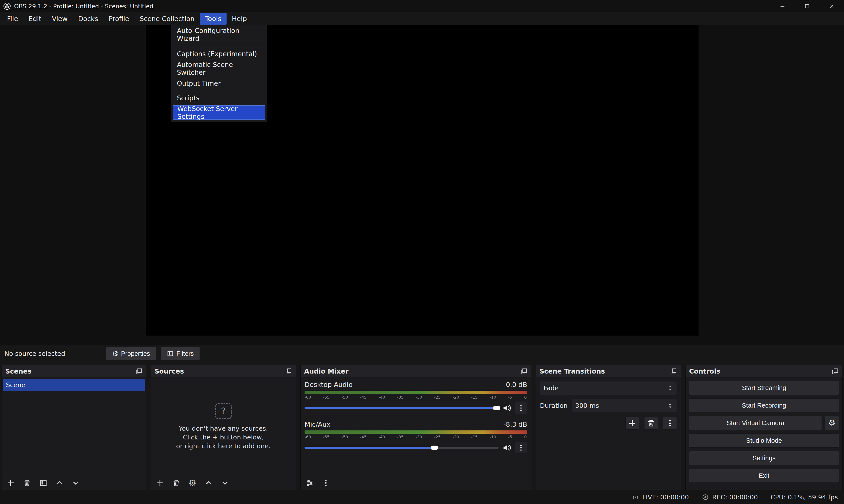 The image size is (844, 504). What do you see at coordinates (60, 19) in the screenshot?
I see `menu-view: View` at bounding box center [60, 19].